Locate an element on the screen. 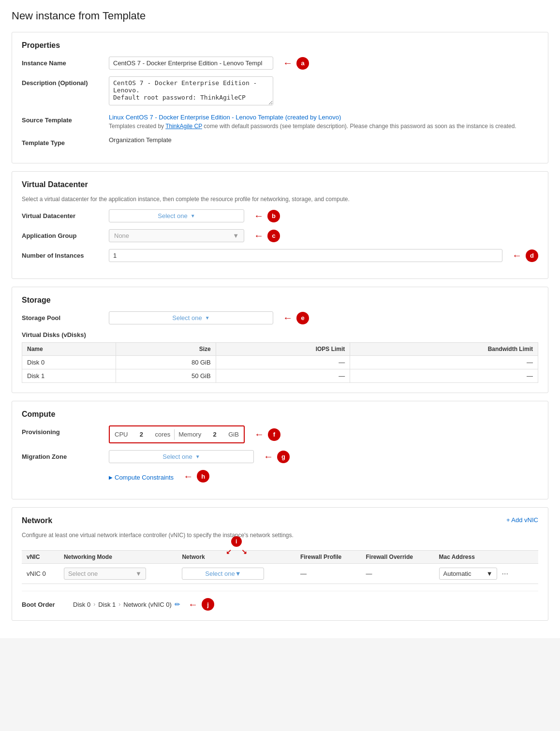  instance-name-row: Instance Name ← a is located at coordinates (280, 63).